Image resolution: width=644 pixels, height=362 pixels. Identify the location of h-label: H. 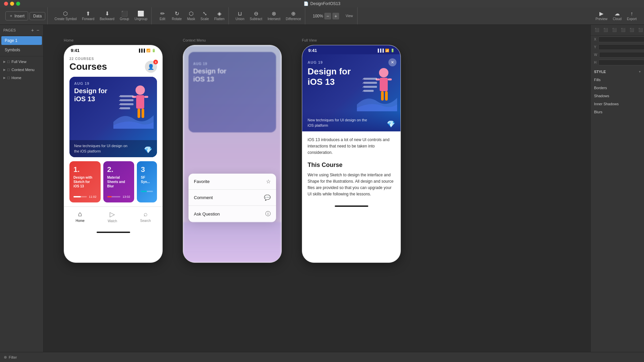
(595, 62).